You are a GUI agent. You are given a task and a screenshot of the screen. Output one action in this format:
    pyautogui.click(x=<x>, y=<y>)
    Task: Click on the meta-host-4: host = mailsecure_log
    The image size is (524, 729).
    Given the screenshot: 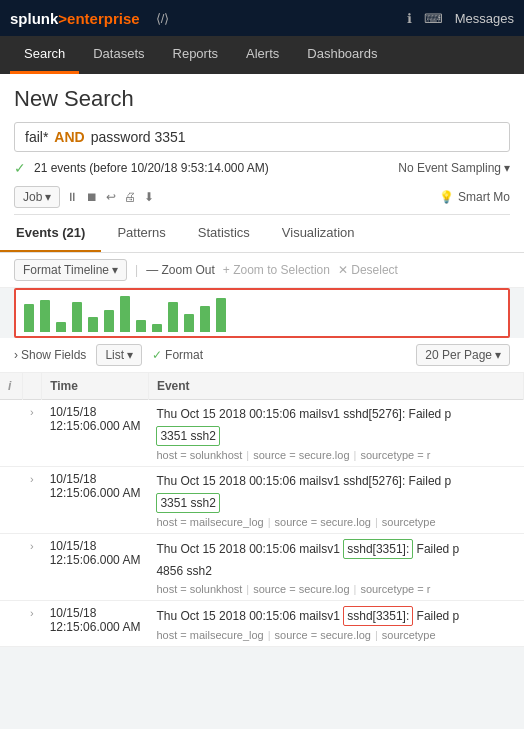 What is the action you would take?
    pyautogui.click(x=210, y=635)
    